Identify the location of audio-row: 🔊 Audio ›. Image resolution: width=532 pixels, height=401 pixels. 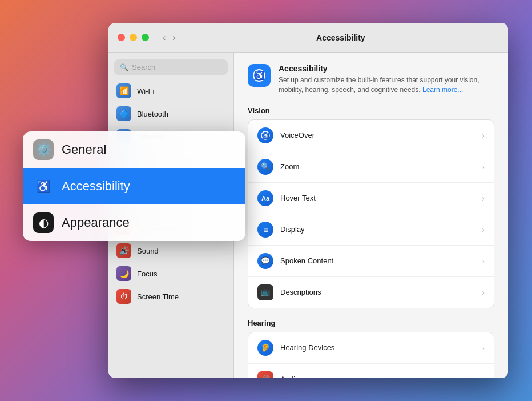
(371, 371).